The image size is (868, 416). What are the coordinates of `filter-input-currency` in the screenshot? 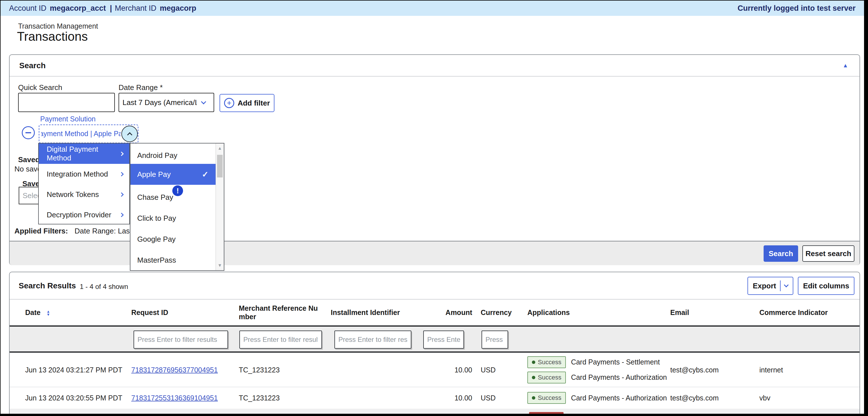 It's located at (495, 339).